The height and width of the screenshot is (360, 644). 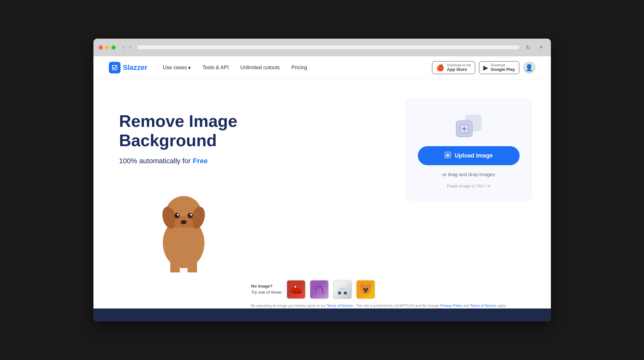 What do you see at coordinates (107, 48) in the screenshot?
I see `traffic-lights` at bounding box center [107, 48].